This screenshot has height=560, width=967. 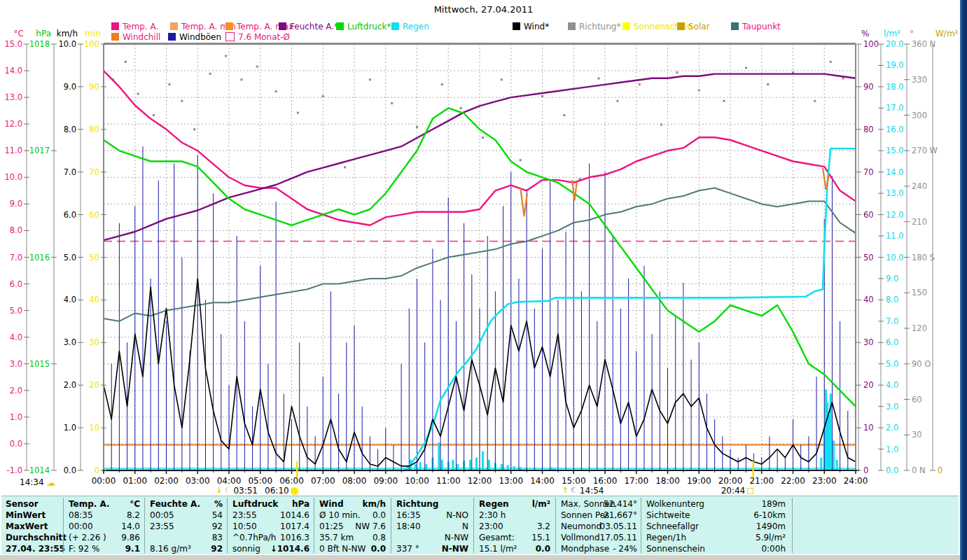 What do you see at coordinates (868, 300) in the screenshot?
I see `axis-tick-label: 40` at bounding box center [868, 300].